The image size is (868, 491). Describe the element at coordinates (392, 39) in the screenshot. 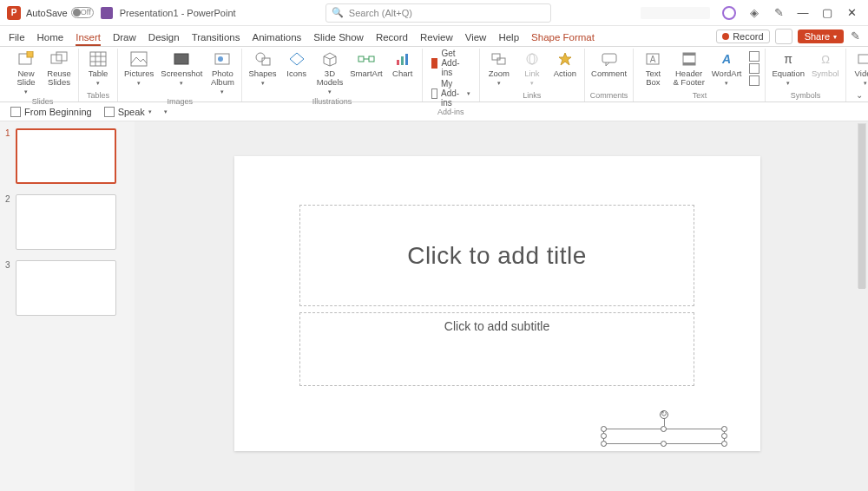

I see `tab-record: Record` at that location.